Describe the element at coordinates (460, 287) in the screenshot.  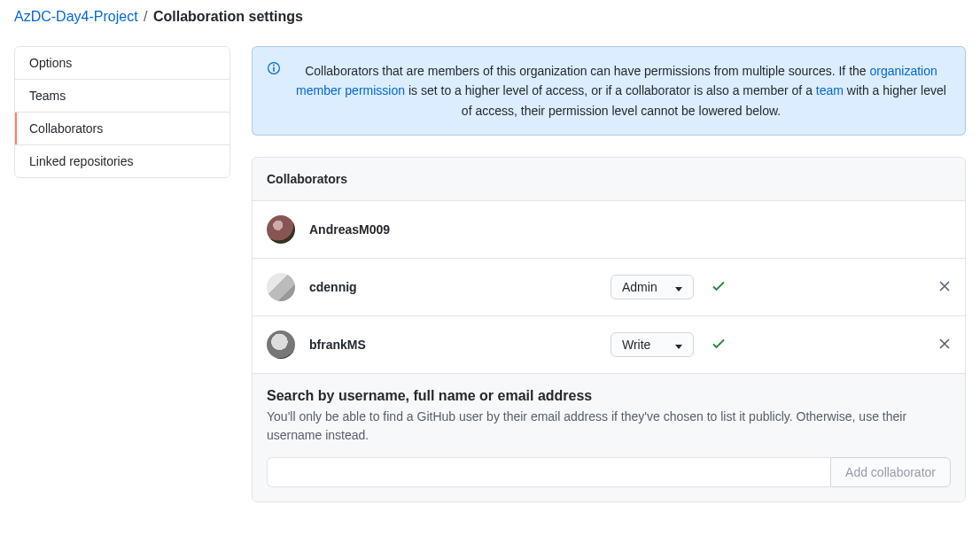
I see `collaborator-username: cdennig` at that location.